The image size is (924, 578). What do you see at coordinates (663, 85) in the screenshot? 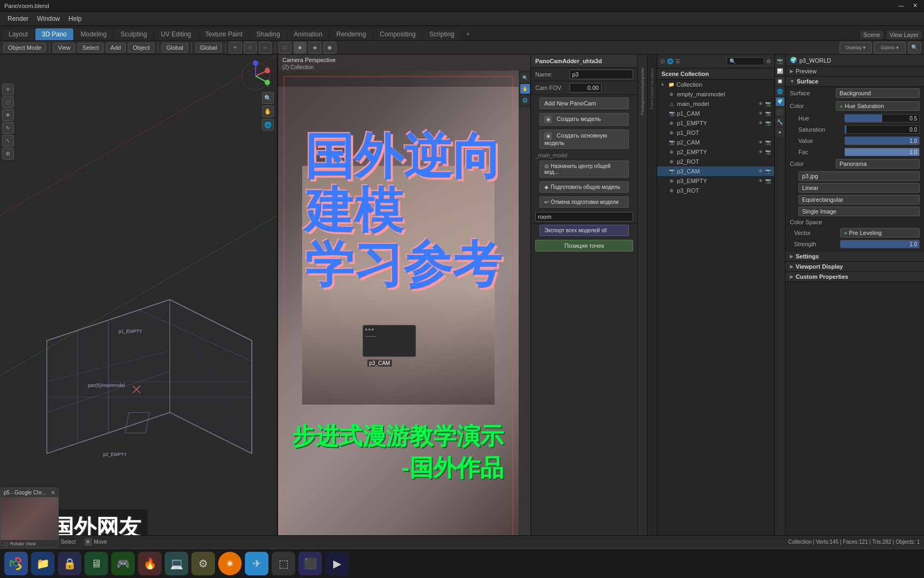
I see `tree-arrow: ▼` at bounding box center [663, 85].